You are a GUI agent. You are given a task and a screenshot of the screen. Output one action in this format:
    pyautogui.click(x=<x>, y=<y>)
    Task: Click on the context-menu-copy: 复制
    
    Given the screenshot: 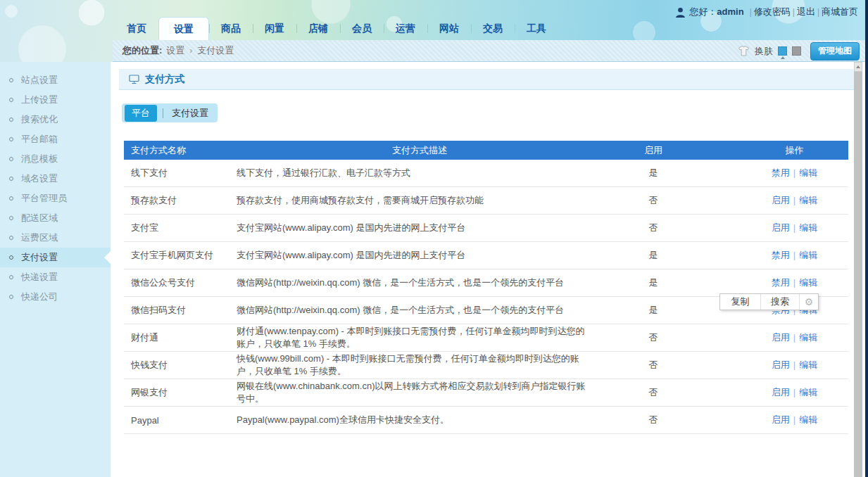 What is the action you would take?
    pyautogui.click(x=741, y=302)
    